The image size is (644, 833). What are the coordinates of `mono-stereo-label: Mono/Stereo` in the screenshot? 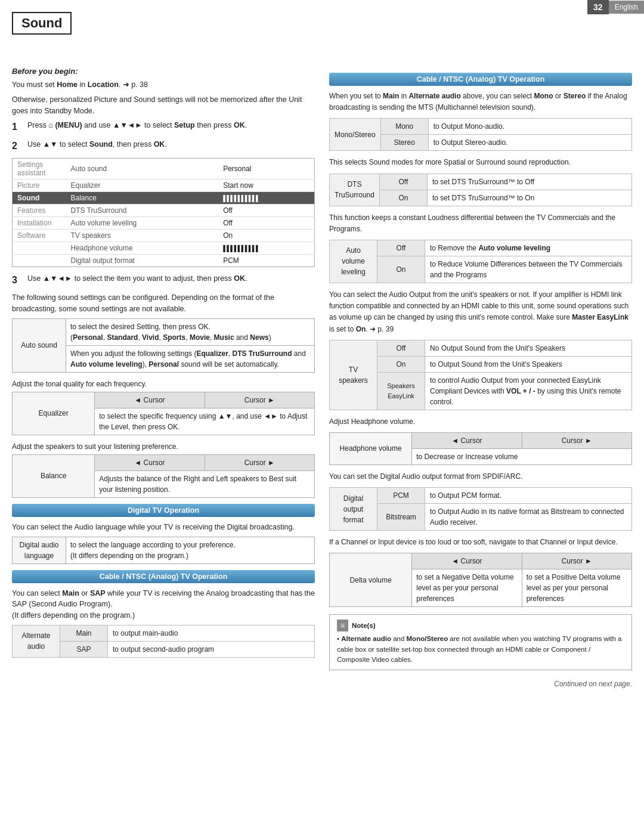 It's located at (355, 135).